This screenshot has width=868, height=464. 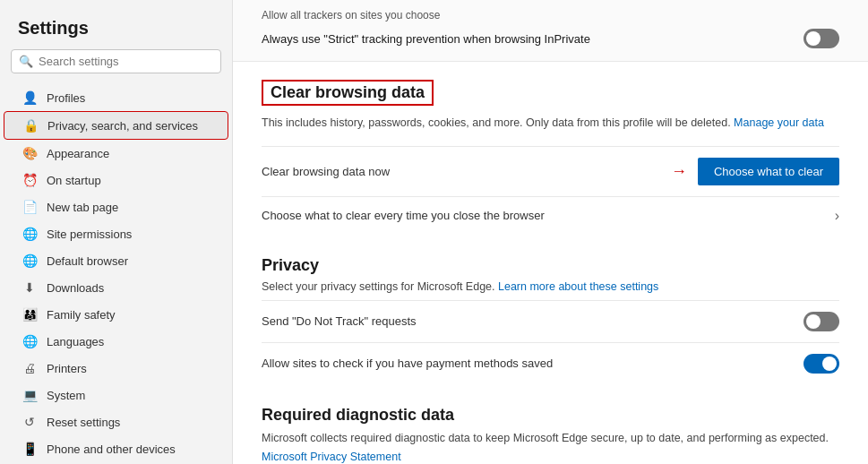 I want to click on clear-browsing-desc: This includes history, passwords, cookie…, so click(x=550, y=124).